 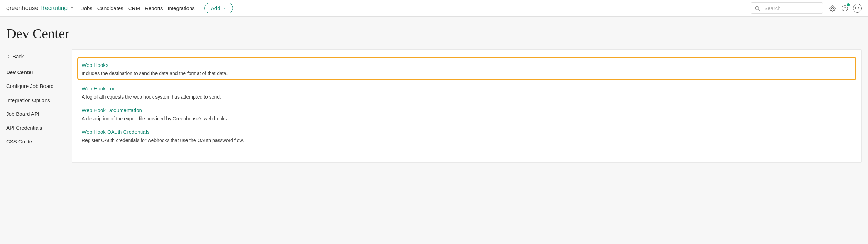 I want to click on search-icon, so click(x=757, y=8).